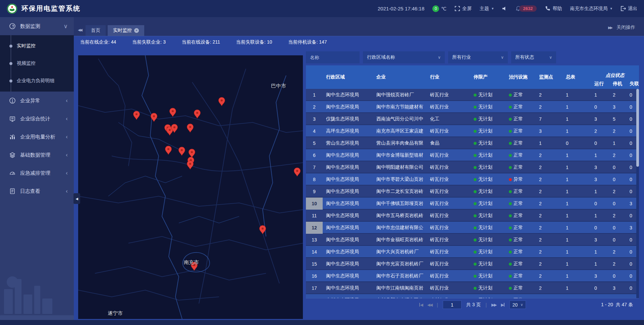 The width and height of the screenshot is (644, 325). I want to click on sidebar-item-基础数据管理: 基础数据管理 ‹, so click(37, 155).